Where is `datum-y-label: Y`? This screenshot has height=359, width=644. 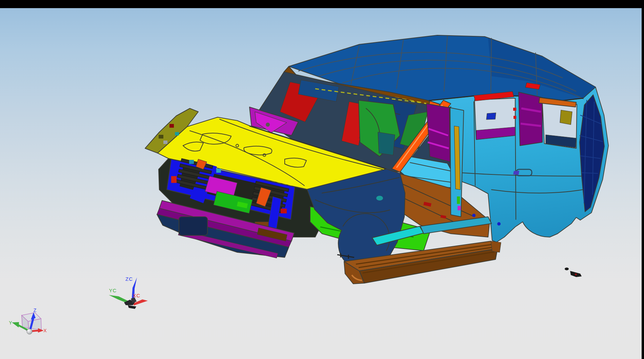
datum-y-label: Y is located at coordinates (11, 323).